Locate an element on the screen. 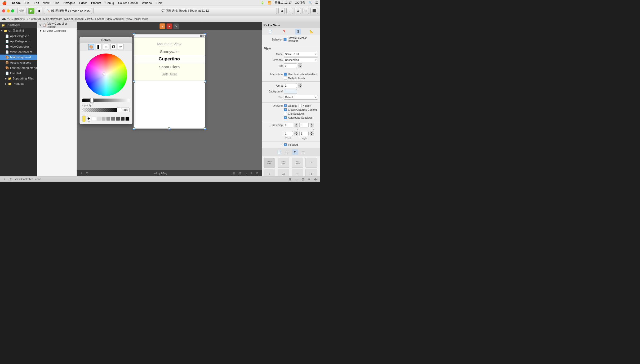 The height and width of the screenshot is (364, 640). breadcrumb-item-3: Main.storyboard is located at coordinates (53, 19).